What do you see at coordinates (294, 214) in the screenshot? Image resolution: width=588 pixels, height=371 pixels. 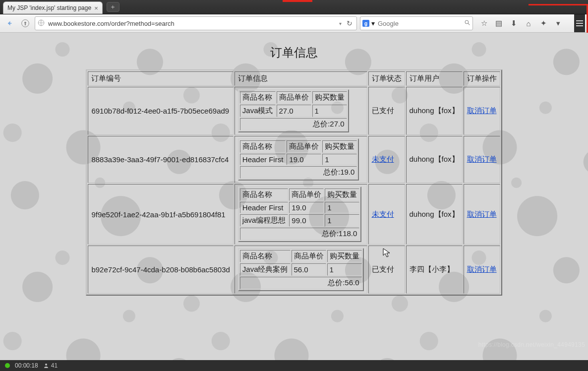 I see `table-row: 9f9e520f-1ae2-42aa-9b1f-a5b691804f81商品名称…` at bounding box center [294, 214].